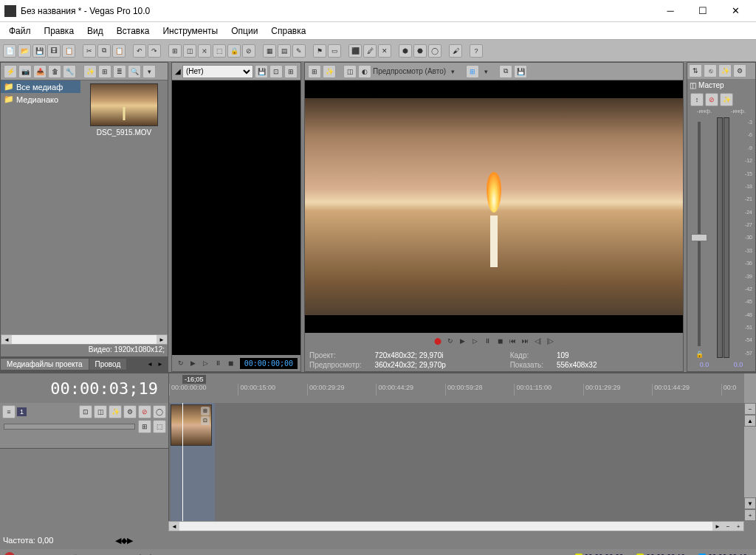 This screenshot has height=555, width=756. What do you see at coordinates (218, 72) in the screenshot?
I see `trimmer-dropdown: (Нет)` at bounding box center [218, 72].